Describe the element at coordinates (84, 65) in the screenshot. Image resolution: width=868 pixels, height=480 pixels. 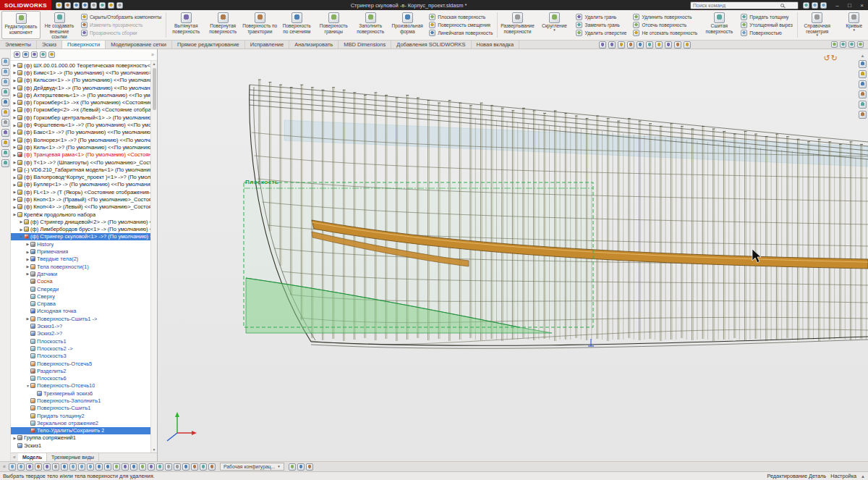
I see `tree-item: ▶(ф) ШХ.00.01.000.00 Теоретическая повер…` at that location.